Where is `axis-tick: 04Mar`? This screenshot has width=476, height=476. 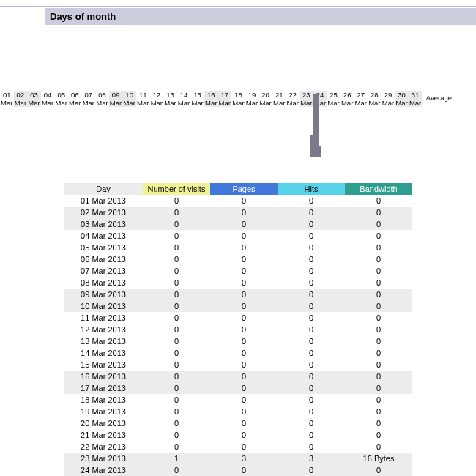
axis-tick: 04Mar is located at coordinates (48, 99).